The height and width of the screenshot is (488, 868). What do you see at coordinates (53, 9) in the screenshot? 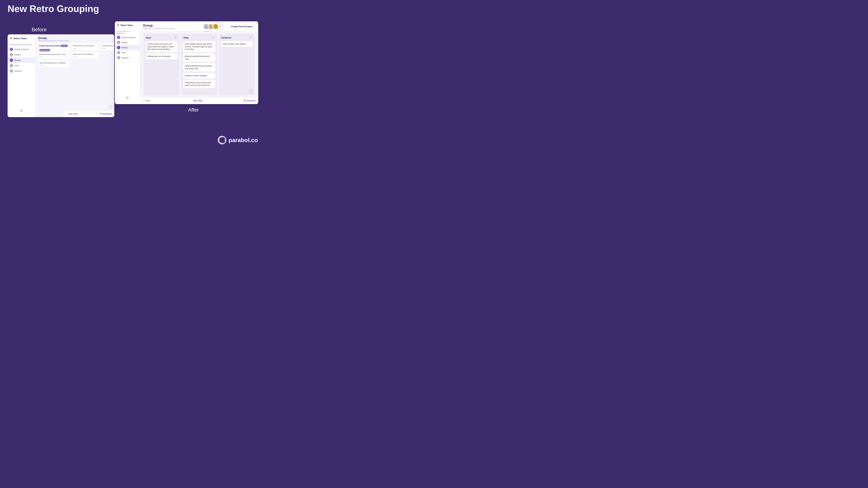
I see `page-title: New Retro Grouping` at bounding box center [53, 9].